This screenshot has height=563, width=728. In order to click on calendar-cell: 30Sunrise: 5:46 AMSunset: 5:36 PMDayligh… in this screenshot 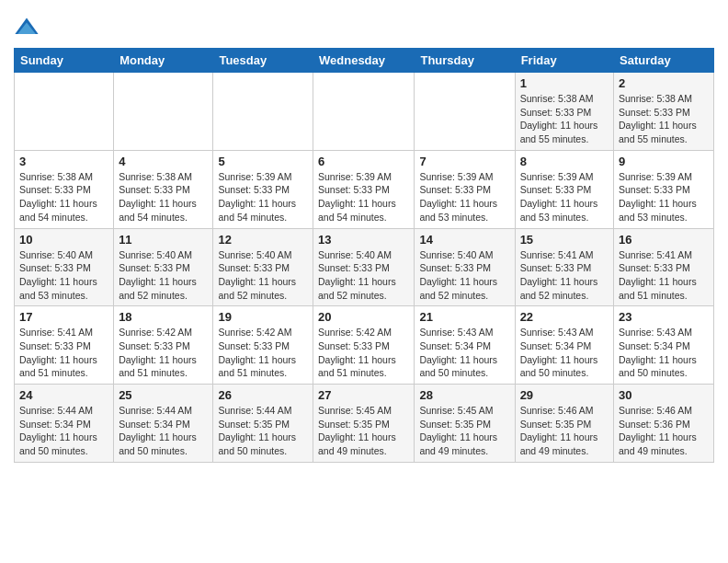, I will do `click(664, 423)`.